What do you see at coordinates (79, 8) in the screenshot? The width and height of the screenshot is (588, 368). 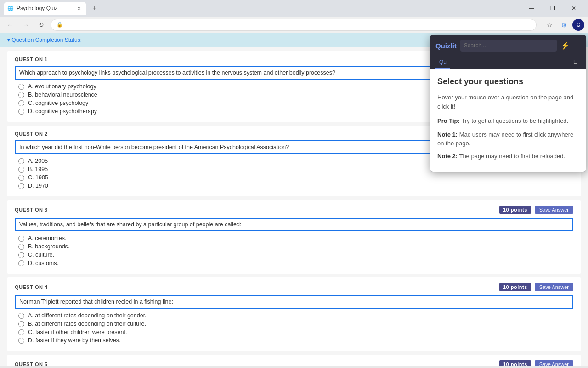 I see `tab-close-button: ✕` at bounding box center [79, 8].